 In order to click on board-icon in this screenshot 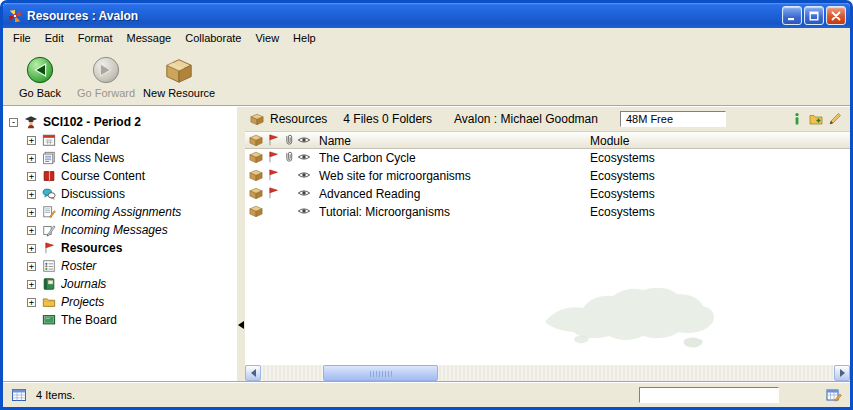, I will do `click(49, 320)`.